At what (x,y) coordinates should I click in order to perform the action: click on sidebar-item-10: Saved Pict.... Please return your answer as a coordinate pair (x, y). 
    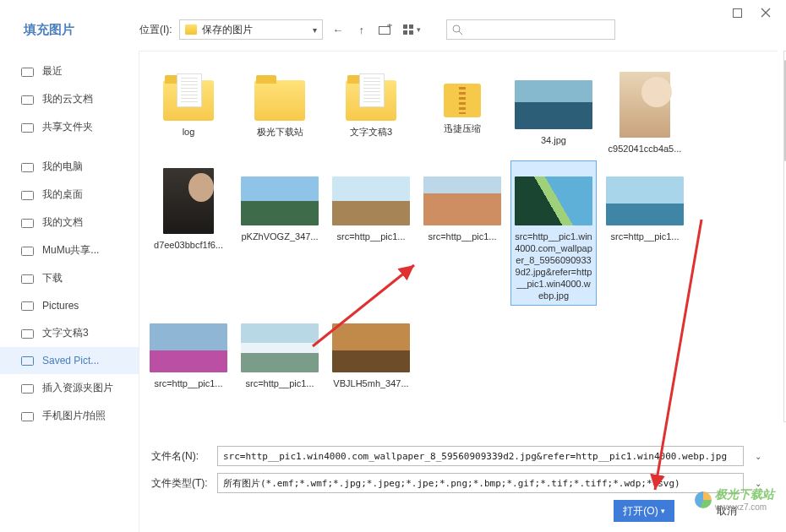
    Looking at the image, I should click on (69, 361).